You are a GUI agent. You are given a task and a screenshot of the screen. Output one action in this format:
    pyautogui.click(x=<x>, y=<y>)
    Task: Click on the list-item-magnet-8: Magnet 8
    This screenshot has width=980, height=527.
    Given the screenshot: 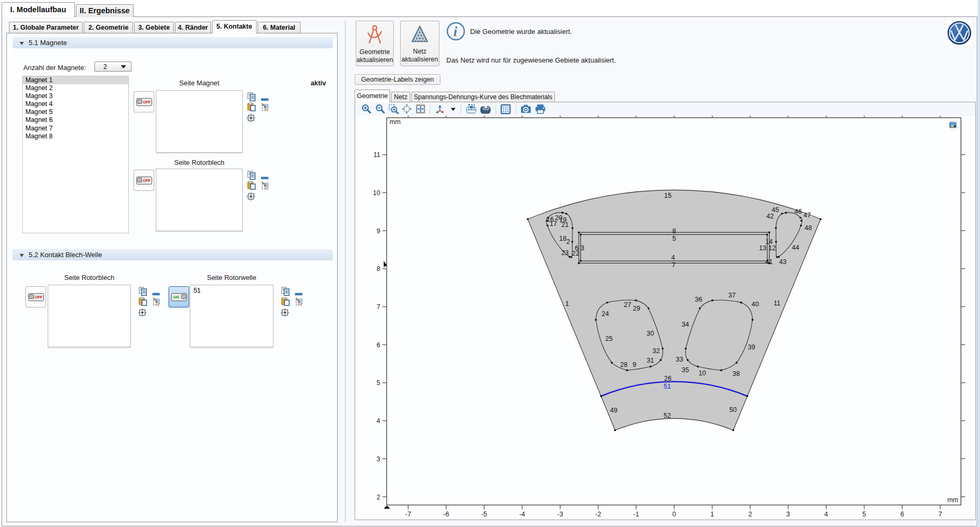 What is the action you would take?
    pyautogui.click(x=75, y=137)
    